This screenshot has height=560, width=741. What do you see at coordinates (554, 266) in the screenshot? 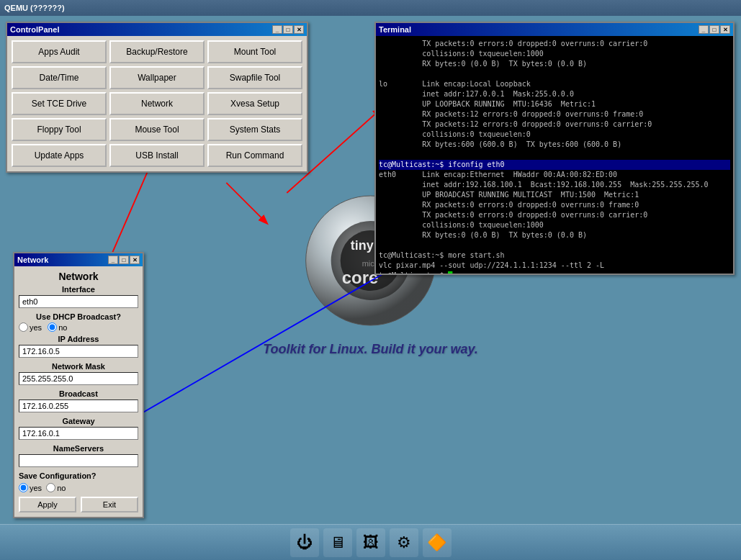
I see `term-line-23: vlc pixar.mp4 --sout udp://224.1.1.1:123…` at bounding box center [554, 266].